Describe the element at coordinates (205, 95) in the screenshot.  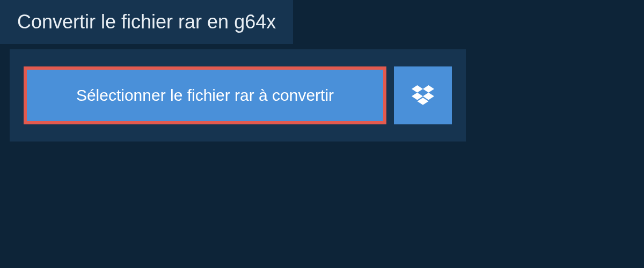
I see `select-file-button: Sélectionner le fichier rar à convertir` at that location.